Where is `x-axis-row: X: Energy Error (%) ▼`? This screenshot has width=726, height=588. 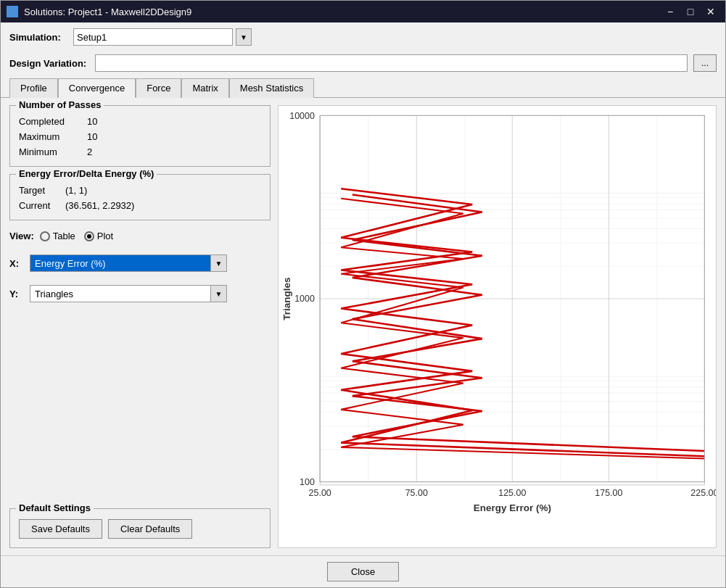
x-axis-row: X: Energy Error (%) ▼ is located at coordinates (140, 263).